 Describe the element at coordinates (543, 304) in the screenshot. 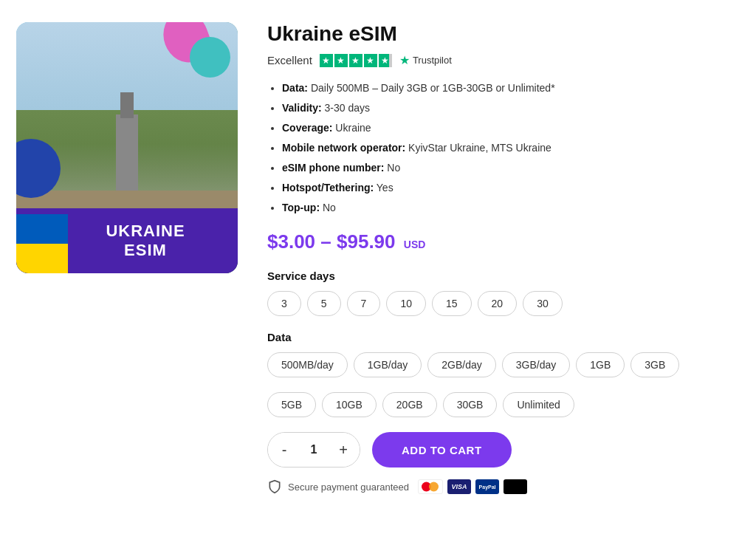

I see `day-option-30: 30` at that location.